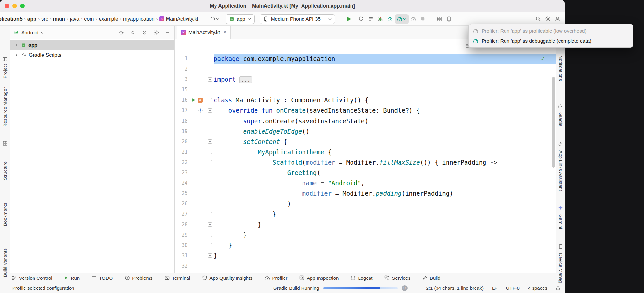 This screenshot has height=293, width=644. Describe the element at coordinates (349, 19) in the screenshot. I see `run-button` at that location.